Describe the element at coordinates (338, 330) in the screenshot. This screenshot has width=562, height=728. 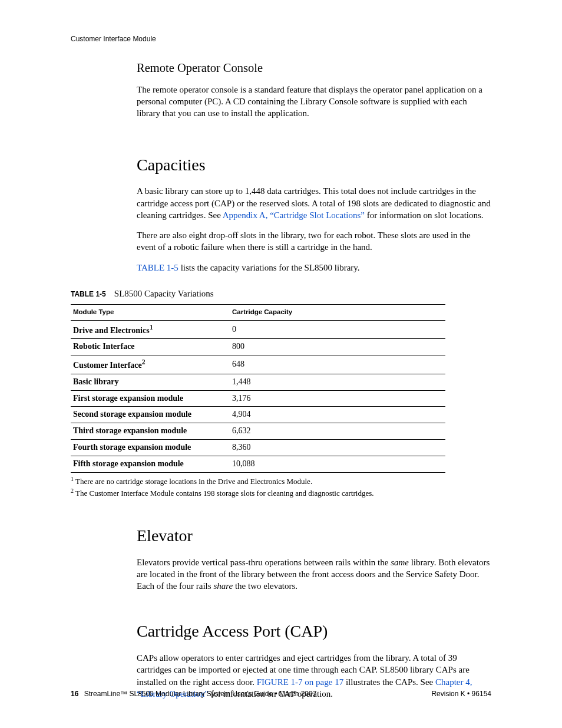
I see `cell-capacity: 0` at that location.